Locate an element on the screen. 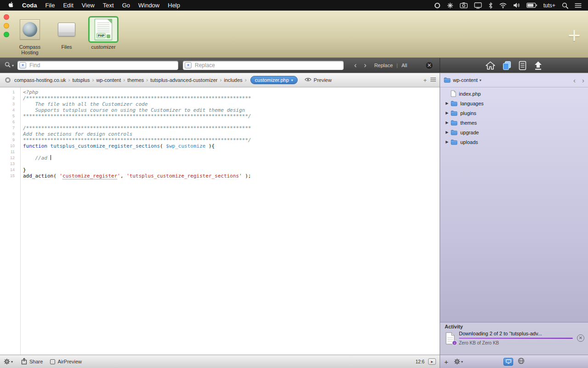 Image resolution: width=588 pixels, height=368 pixels. breadcrumb-item-tutsplus: tutsplus is located at coordinates (81, 80).